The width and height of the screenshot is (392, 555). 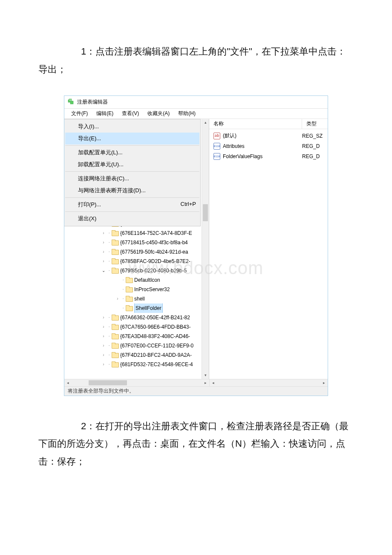 What do you see at coordinates (157, 346) in the screenshot?
I see `tree-item-label: {67F07E00-CCEF-11D2-9EF9-0` at bounding box center [157, 346].